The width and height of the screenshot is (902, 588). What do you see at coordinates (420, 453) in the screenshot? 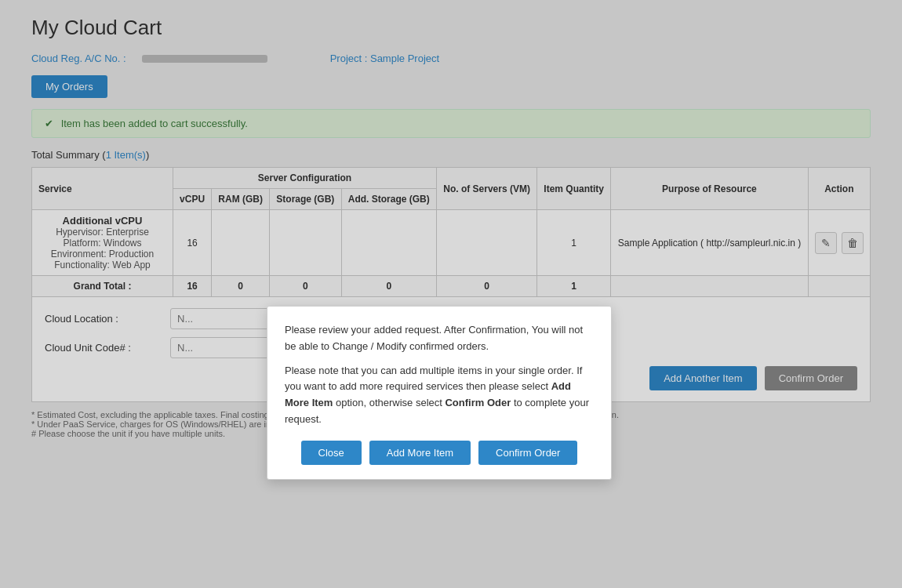
I see `modal-add-more-button: Add More Item` at bounding box center [420, 453].